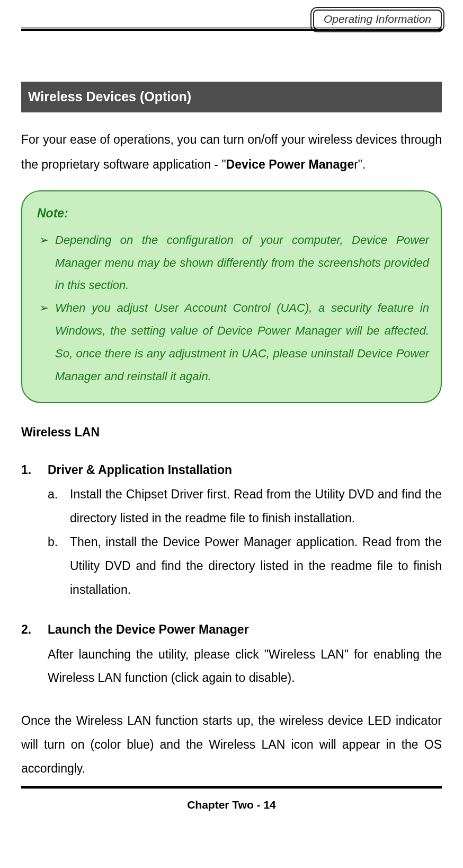 The height and width of the screenshot is (868, 463). What do you see at coordinates (54, 506) in the screenshot?
I see `substep-letter: a.` at bounding box center [54, 506].